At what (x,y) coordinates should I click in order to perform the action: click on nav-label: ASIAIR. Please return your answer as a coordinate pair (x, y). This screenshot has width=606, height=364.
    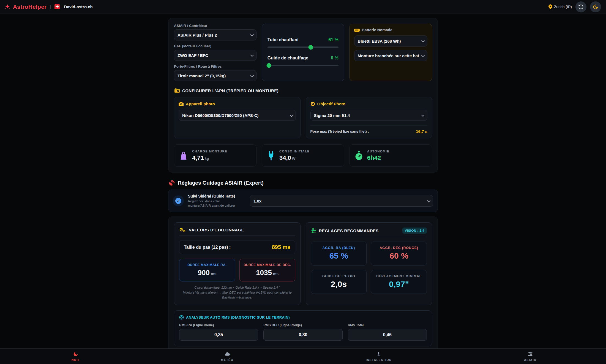
    Looking at the image, I should click on (530, 360).